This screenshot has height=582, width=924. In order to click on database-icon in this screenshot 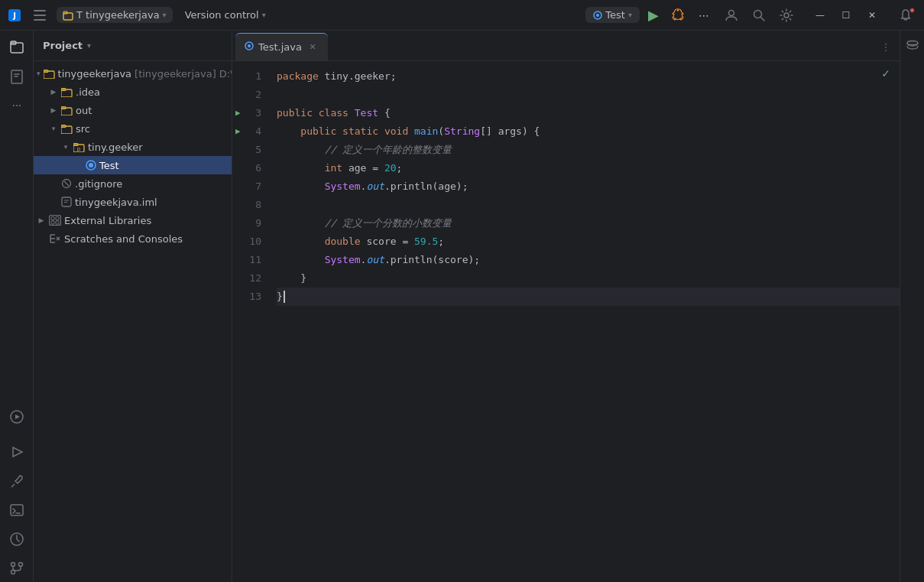, I will do `click(913, 46)`.